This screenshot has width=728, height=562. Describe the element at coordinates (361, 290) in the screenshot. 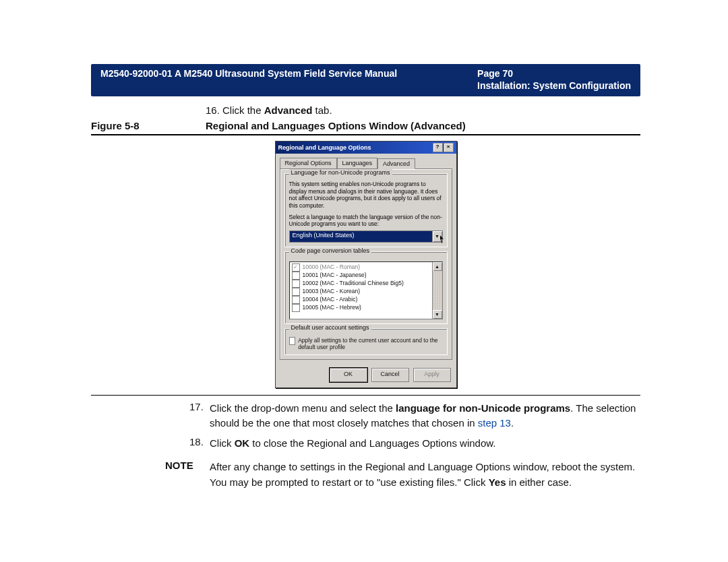

I see `list-items: ✓10000 (MAC - Roman) 10001 (MAC - Japane…` at that location.